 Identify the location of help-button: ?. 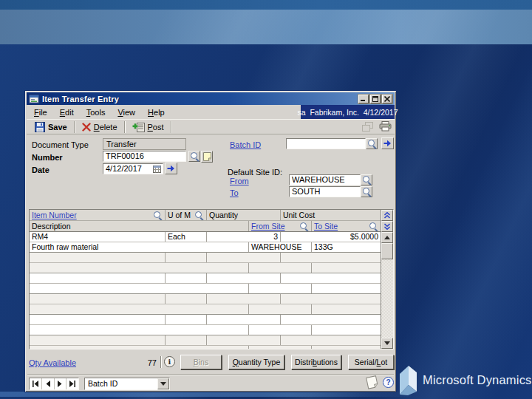
(389, 383).